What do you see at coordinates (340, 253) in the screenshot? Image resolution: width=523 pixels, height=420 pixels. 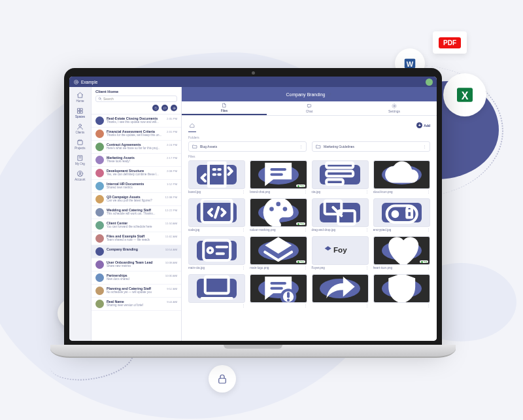 I see `file-item: Foy Foyer.png⋮` at bounding box center [340, 253].